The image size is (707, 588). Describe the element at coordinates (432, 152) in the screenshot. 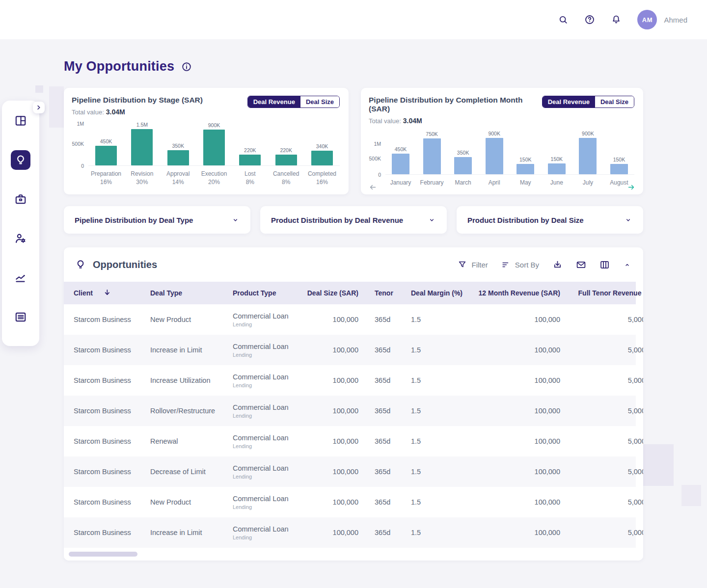

I see `bar-group: 750K` at that location.